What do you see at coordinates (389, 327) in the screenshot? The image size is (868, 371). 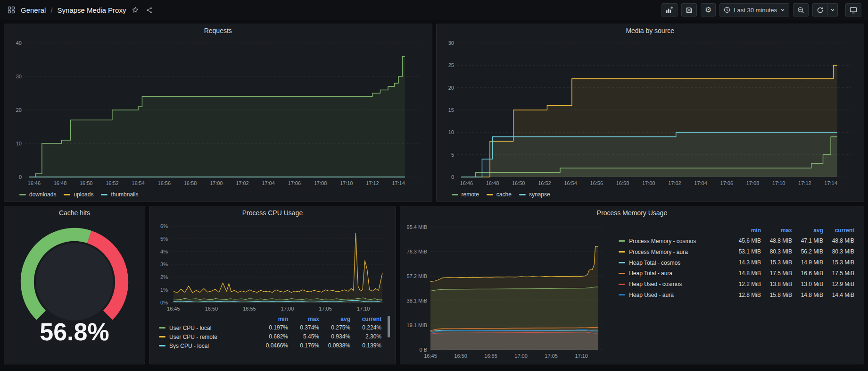 I see `legend-scrollbar` at bounding box center [389, 327].